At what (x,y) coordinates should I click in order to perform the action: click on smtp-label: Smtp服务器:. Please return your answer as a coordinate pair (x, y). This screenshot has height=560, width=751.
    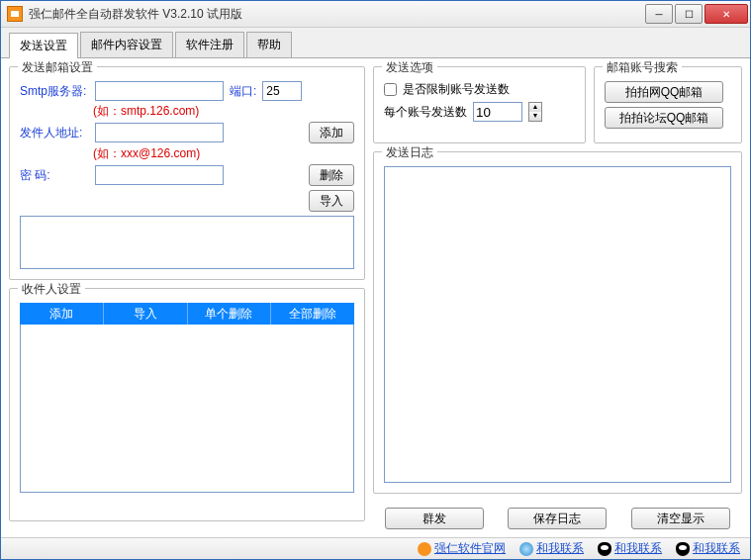
    Looking at the image, I should click on (54, 91).